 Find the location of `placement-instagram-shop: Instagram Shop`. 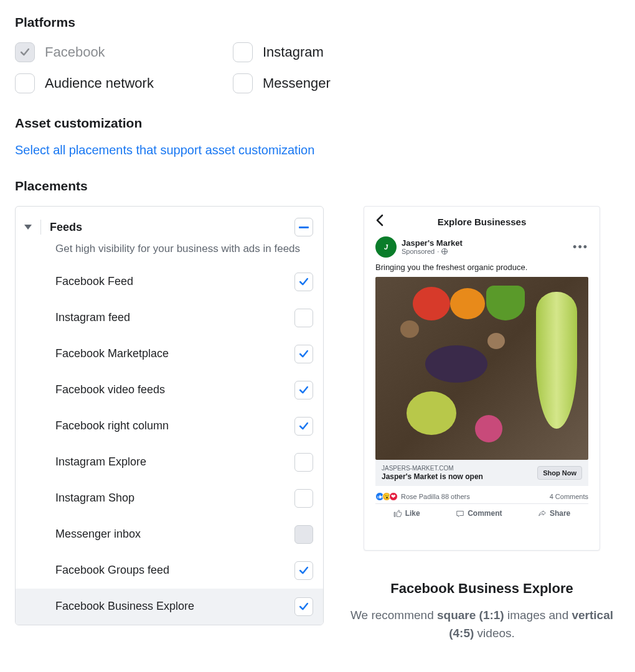

placement-instagram-shop: Instagram Shop is located at coordinates (169, 498).